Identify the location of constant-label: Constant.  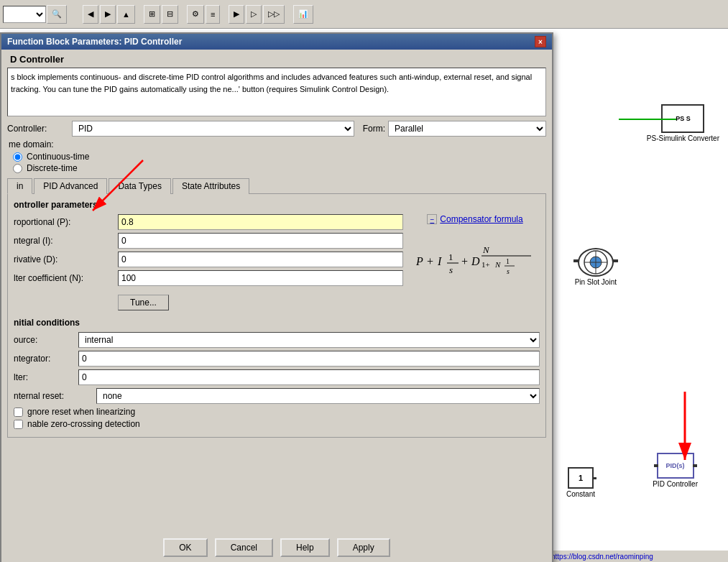
(581, 494).